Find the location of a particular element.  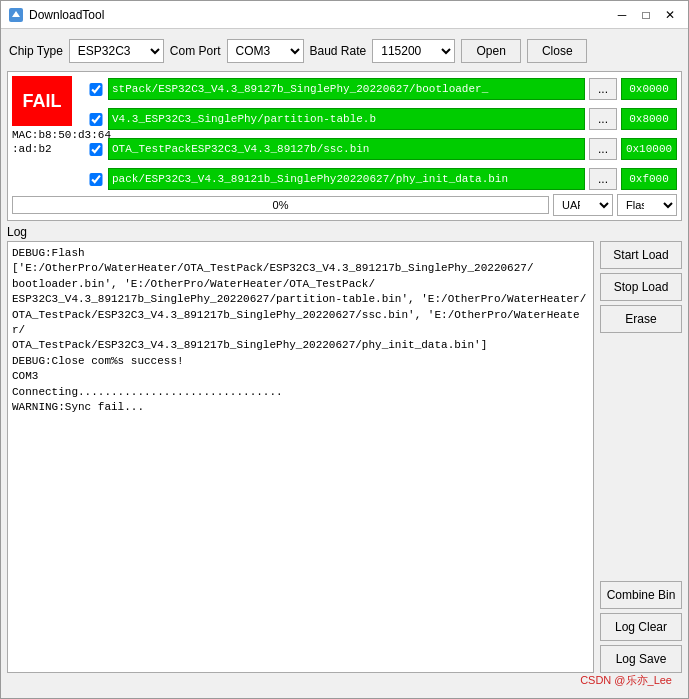

stop-load-button: Stop Load is located at coordinates (641, 287).